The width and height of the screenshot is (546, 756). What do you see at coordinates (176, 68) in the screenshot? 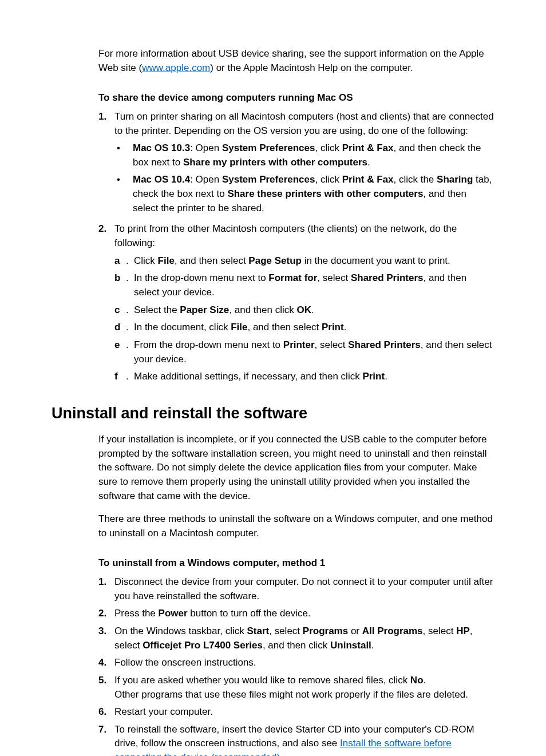
I see `apple-link: www.apple.com` at bounding box center [176, 68].